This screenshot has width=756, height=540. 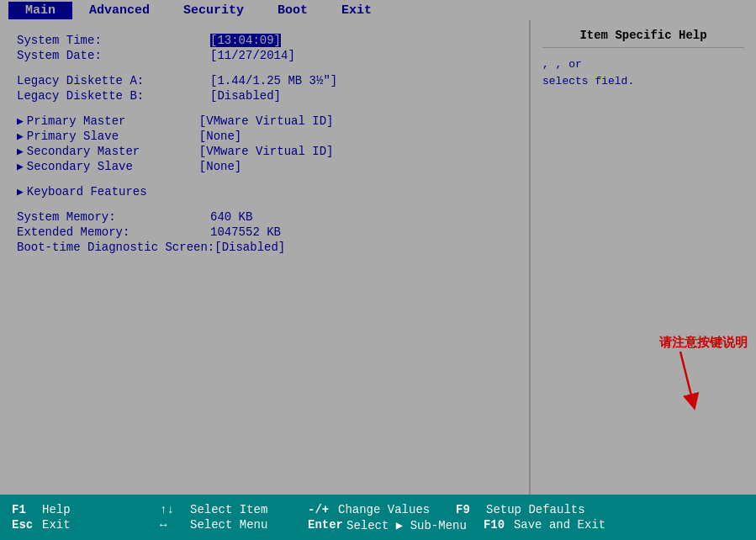 What do you see at coordinates (264, 56) in the screenshot?
I see `bios-row-1: System Date:[11/27/2014]` at bounding box center [264, 56].